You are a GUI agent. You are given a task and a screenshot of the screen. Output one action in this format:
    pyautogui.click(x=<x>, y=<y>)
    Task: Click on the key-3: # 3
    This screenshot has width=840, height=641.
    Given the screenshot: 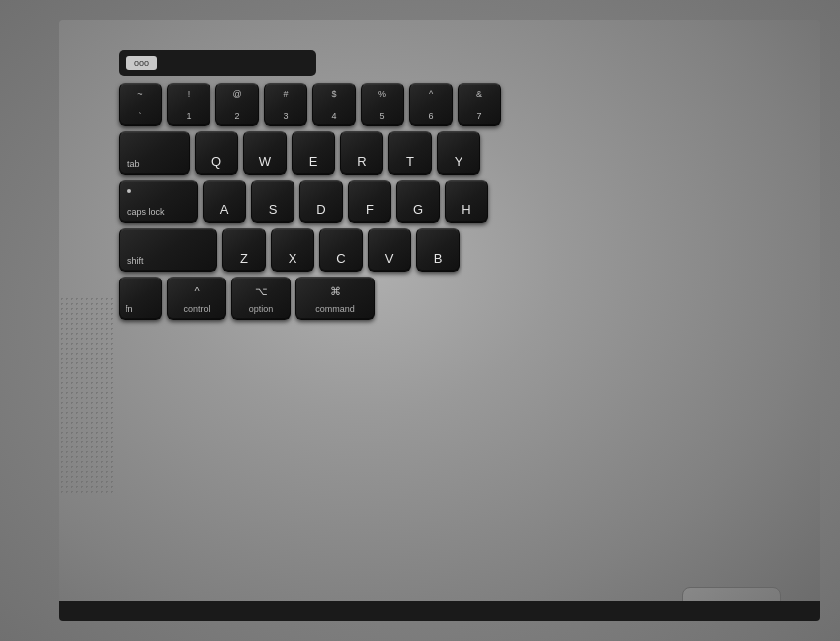 What is the action you would take?
    pyautogui.click(x=286, y=105)
    